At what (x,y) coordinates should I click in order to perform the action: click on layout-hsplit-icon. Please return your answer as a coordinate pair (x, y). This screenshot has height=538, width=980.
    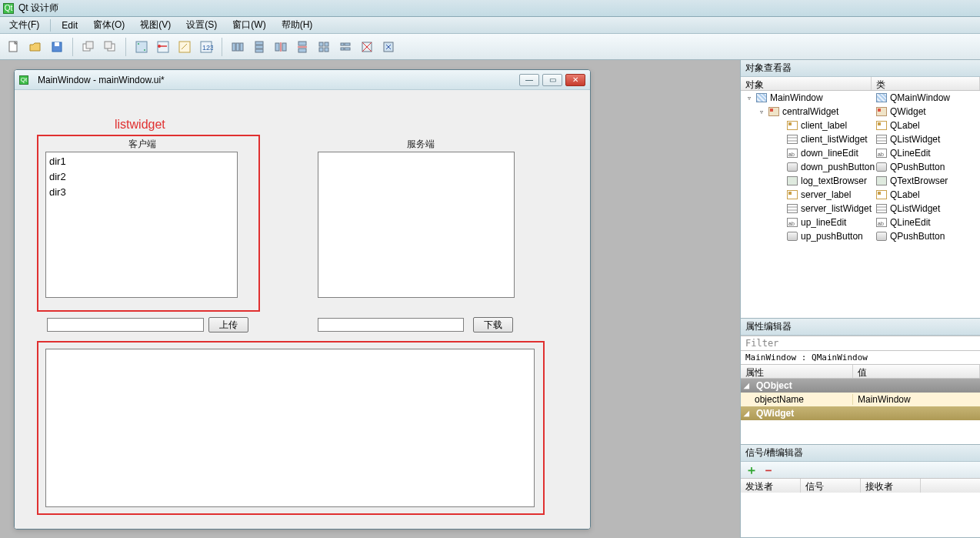
    Looking at the image, I should click on (281, 47).